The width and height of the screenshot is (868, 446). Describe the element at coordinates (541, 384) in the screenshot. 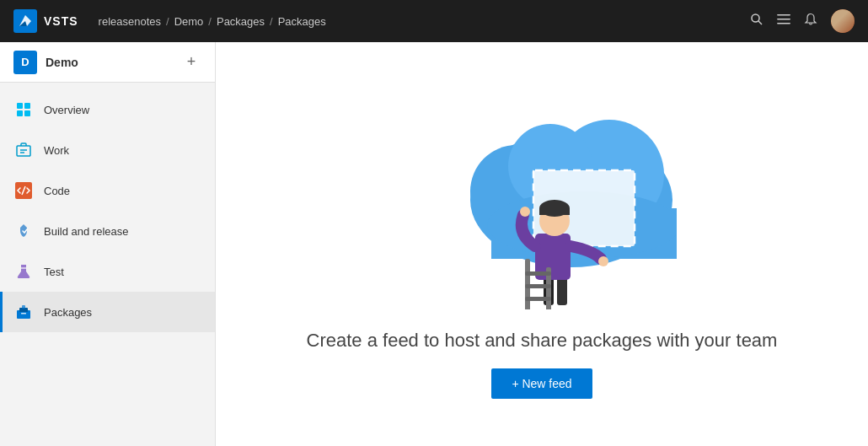

I see `new-feed-button: + New feed` at that location.